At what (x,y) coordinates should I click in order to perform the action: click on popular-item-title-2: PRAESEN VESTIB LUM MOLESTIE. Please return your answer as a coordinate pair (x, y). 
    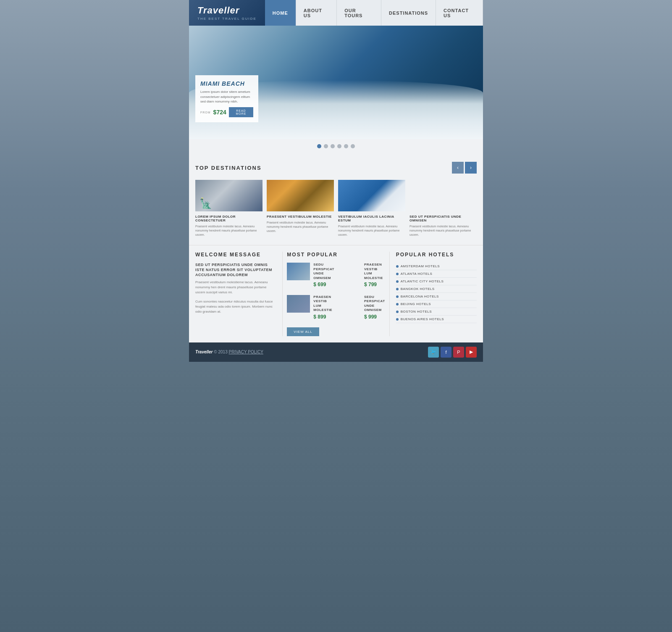
    Looking at the image, I should click on (375, 271).